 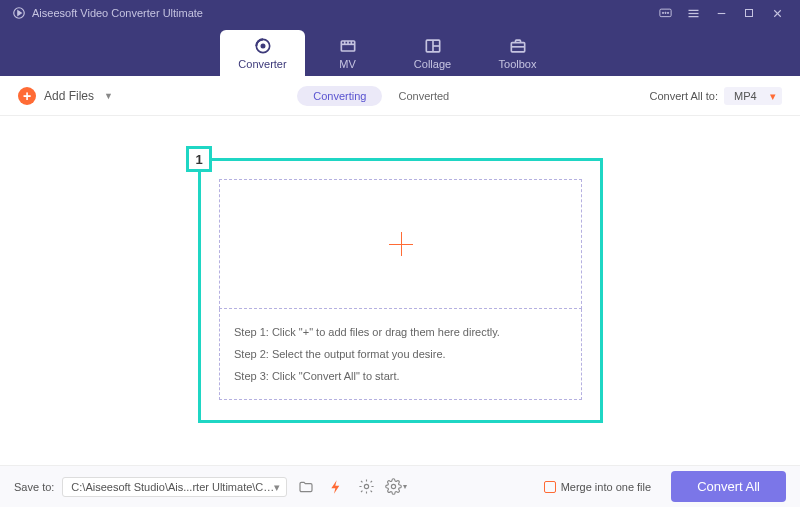 What do you see at coordinates (400, 354) in the screenshot?
I see `step-2: Step 2: Select the output format you des…` at bounding box center [400, 354].